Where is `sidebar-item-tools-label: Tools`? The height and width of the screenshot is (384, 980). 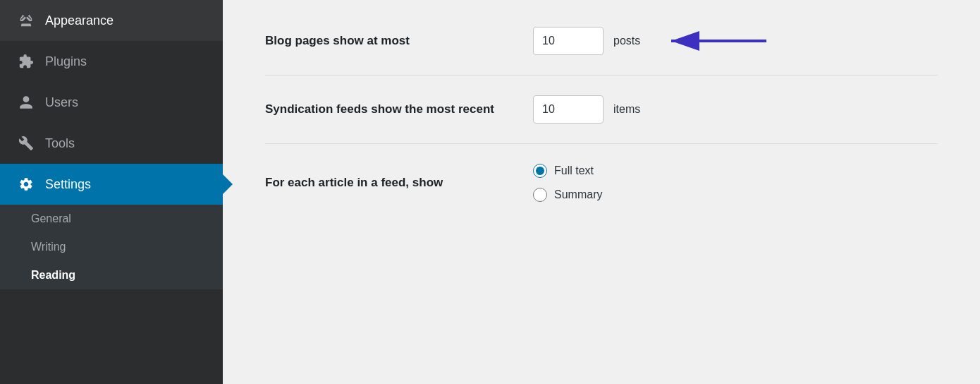 sidebar-item-tools-label: Tools is located at coordinates (60, 144).